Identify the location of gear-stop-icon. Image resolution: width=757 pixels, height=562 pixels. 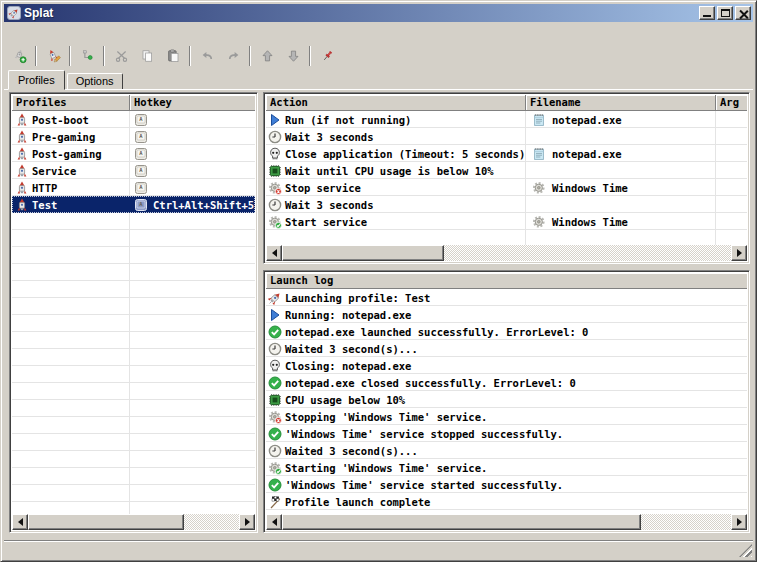
(274, 188).